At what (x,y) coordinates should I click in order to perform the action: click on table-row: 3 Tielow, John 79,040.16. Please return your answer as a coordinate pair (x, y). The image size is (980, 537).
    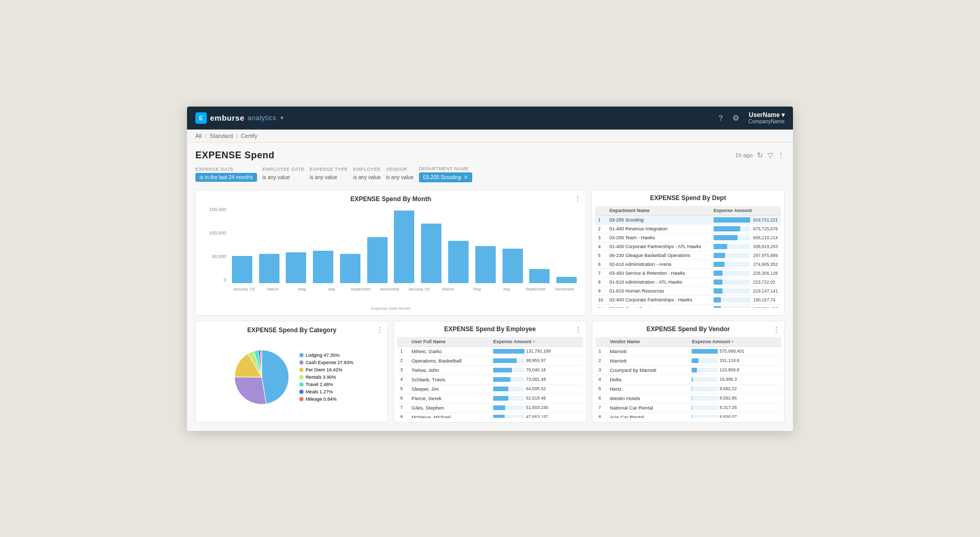
    Looking at the image, I should click on (490, 370).